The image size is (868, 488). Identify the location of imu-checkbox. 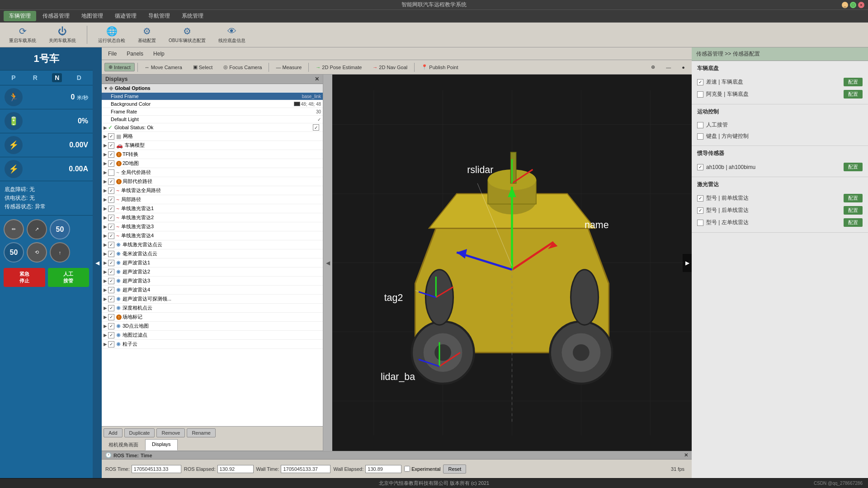
(700, 167).